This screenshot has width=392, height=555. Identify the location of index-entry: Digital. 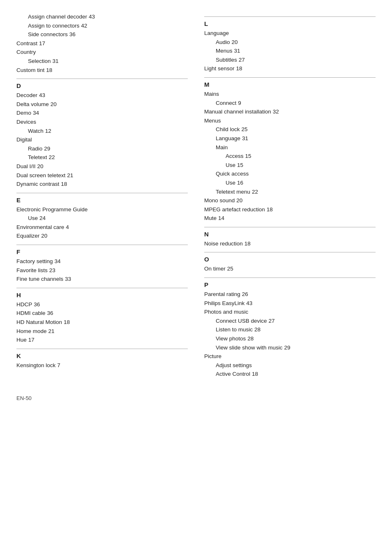
(102, 140).